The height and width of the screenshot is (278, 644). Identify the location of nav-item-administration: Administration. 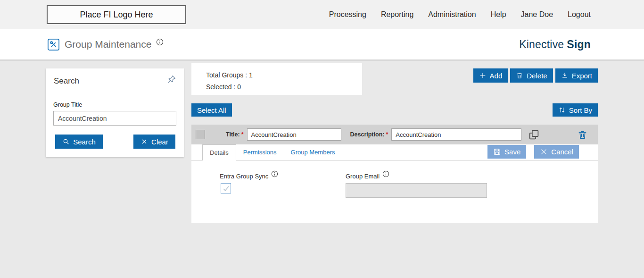
(452, 15).